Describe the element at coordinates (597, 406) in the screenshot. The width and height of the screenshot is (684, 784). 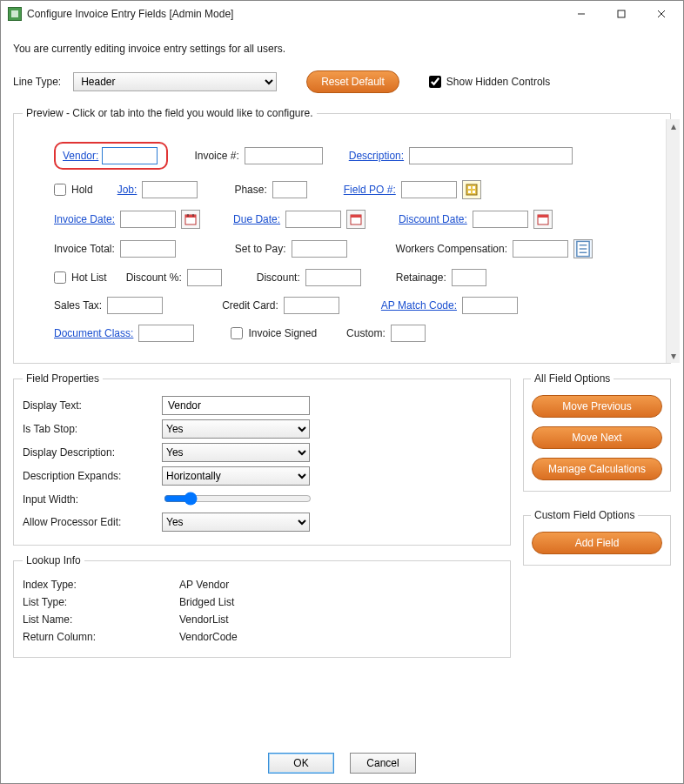
I see `move-previous-button: Move Previous` at that location.